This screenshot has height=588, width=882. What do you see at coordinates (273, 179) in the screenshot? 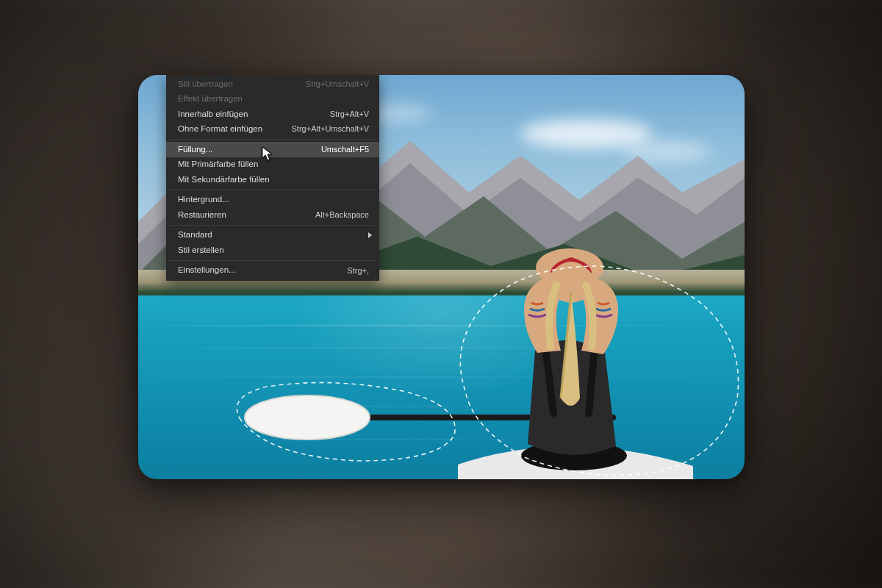
I see `menu-item-sekundaerfarbe-fuellen: Mit Sekundärfarbe füllen` at bounding box center [273, 179].